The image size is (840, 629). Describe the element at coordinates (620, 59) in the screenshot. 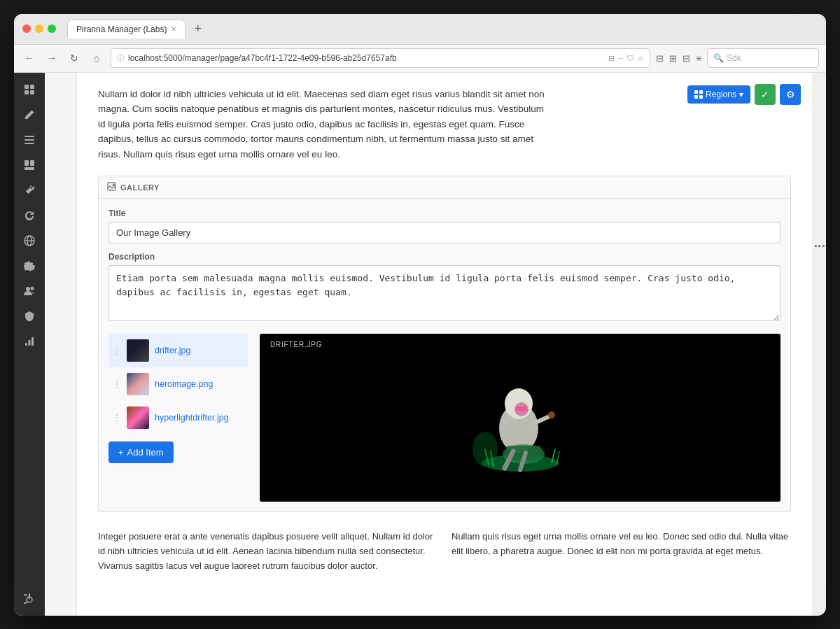

I see `more-icon: ···` at that location.